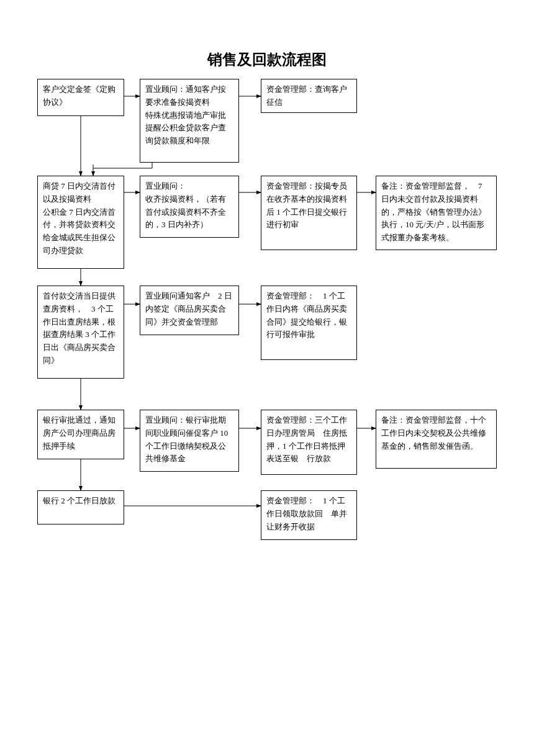 This screenshot has height=756, width=534. What do you see at coordinates (81, 332) in the screenshot?
I see `box-r3c1: 首付款交清当日提供查房资料， 3 个工作日出查房结果，根据查房结果 3 个工作日…` at bounding box center [81, 332].